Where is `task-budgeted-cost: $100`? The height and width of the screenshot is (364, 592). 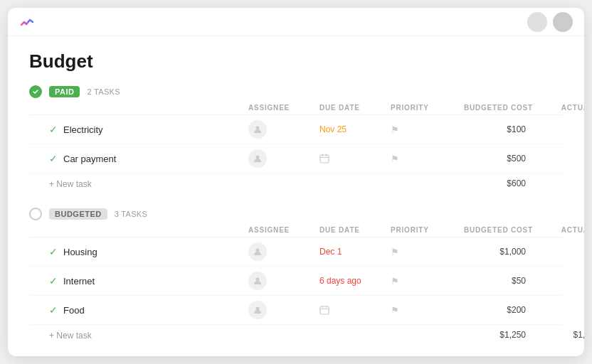 task-budgeted-cost: $100 is located at coordinates (490, 129).